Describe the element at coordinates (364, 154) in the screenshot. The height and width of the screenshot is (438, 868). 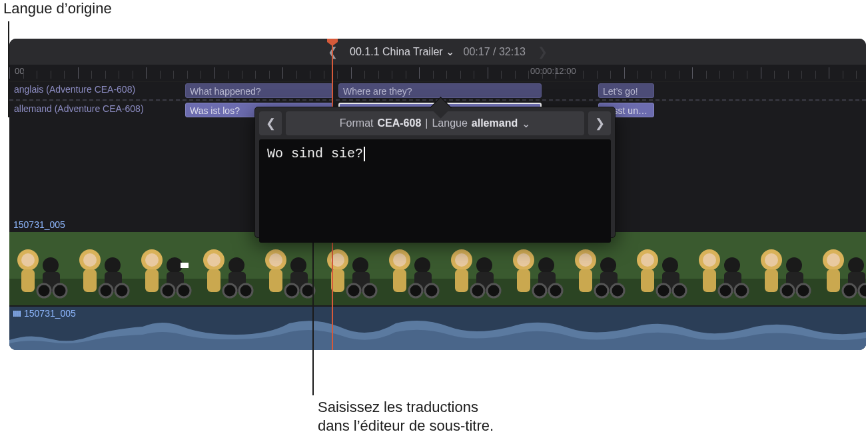
I see `text-cursor` at that location.